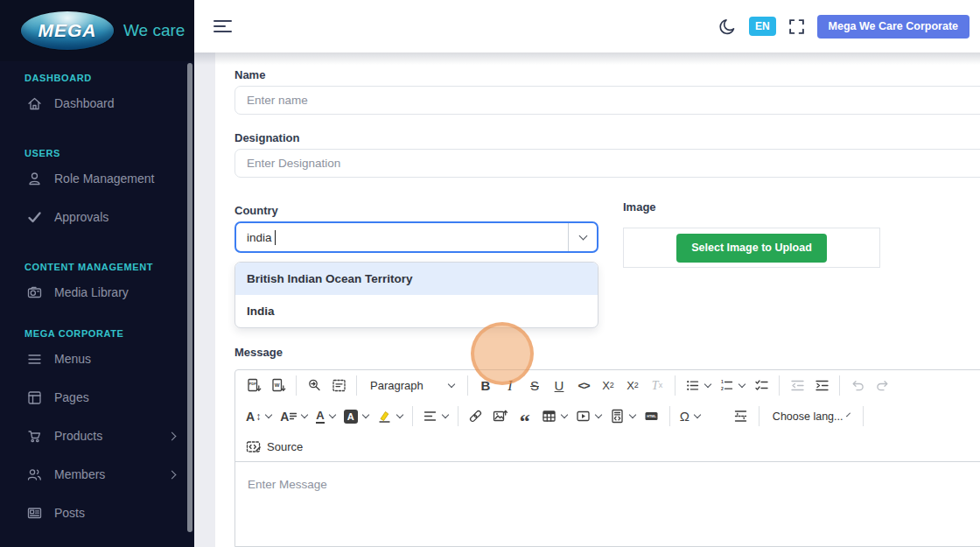 Image resolution: width=980 pixels, height=547 pixels. What do you see at coordinates (275, 446) in the screenshot?
I see `source-button: Source` at bounding box center [275, 446].